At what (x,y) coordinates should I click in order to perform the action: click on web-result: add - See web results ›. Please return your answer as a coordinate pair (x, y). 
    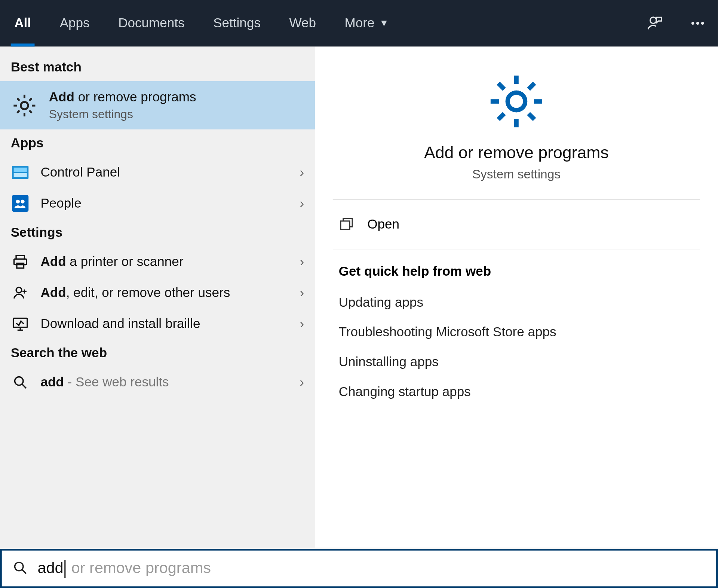
    Looking at the image, I should click on (157, 382).